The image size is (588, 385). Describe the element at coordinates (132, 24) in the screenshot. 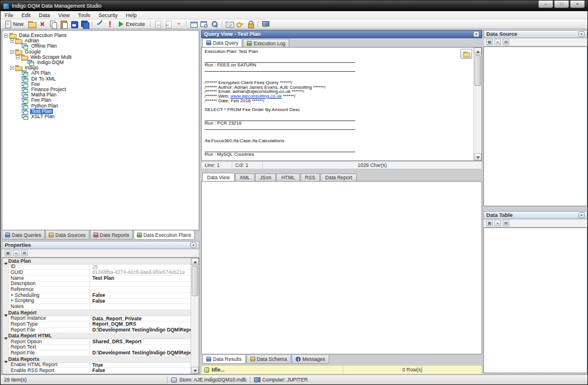

I see `execute-button: Execute` at that location.